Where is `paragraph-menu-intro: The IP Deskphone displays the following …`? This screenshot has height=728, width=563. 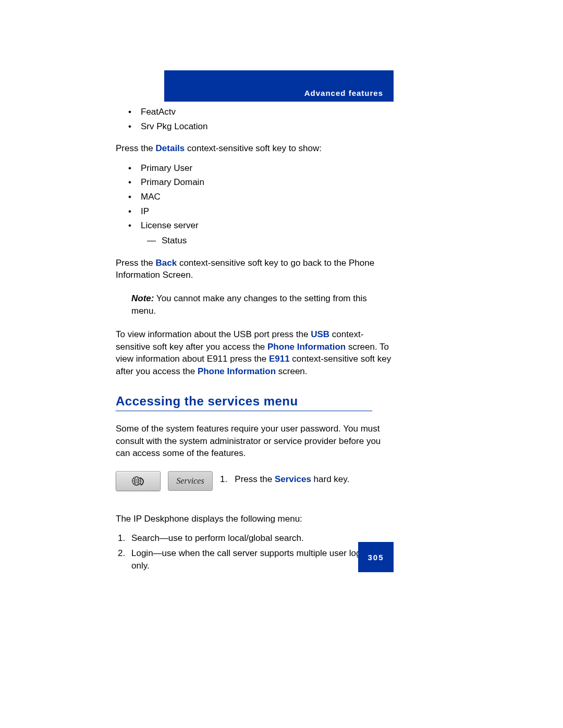 paragraph-menu-intro: The IP Deskphone displays the following … is located at coordinates (254, 519).